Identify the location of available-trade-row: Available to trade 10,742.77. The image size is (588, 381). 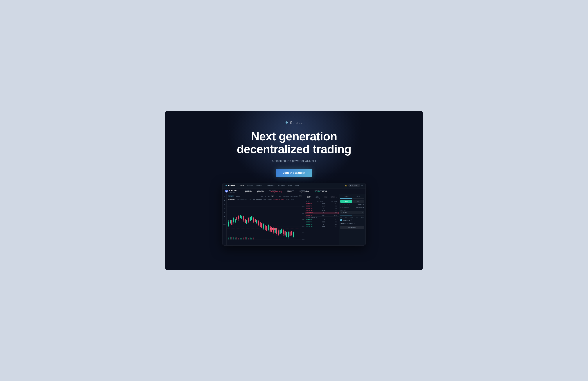
(352, 205).